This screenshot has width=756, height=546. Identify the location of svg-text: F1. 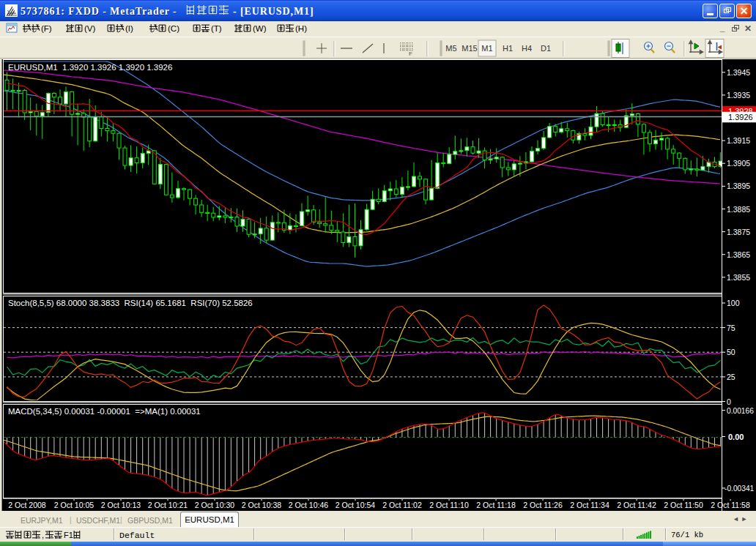
(69, 535).